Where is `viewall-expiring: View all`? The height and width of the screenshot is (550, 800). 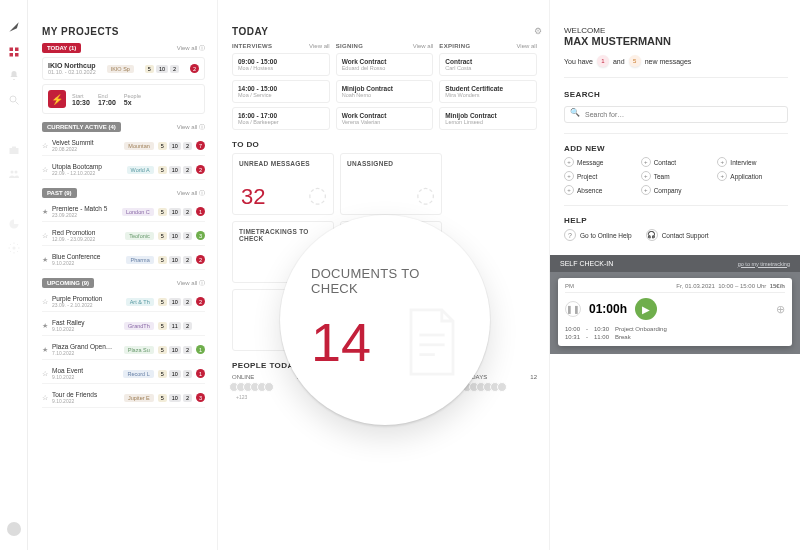
viewall-expiring: View all is located at coordinates (526, 46).